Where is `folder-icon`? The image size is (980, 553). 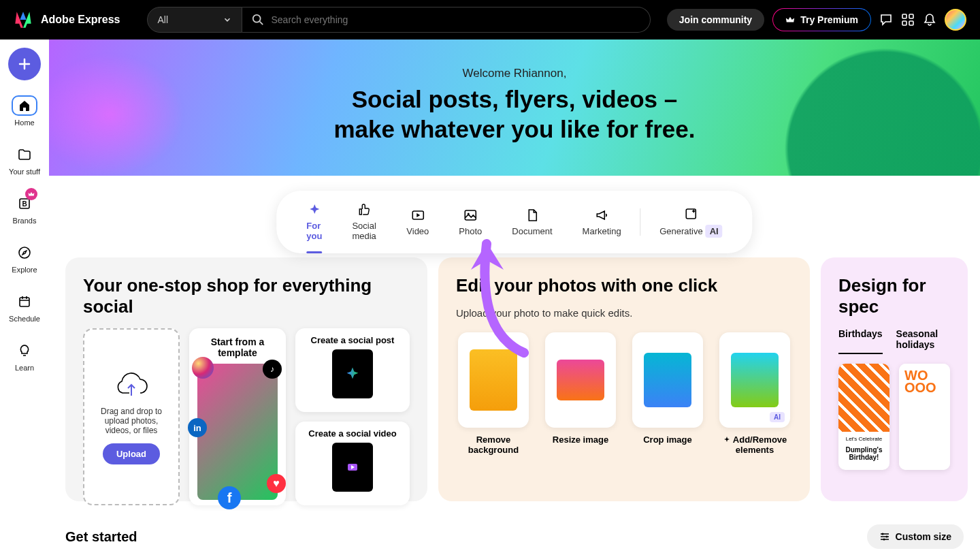 folder-icon is located at coordinates (24, 155).